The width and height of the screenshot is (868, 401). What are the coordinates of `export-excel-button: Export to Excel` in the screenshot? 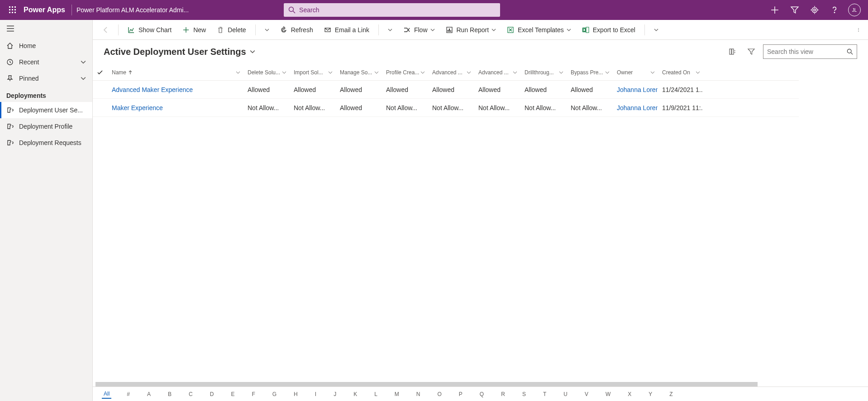 It's located at (609, 30).